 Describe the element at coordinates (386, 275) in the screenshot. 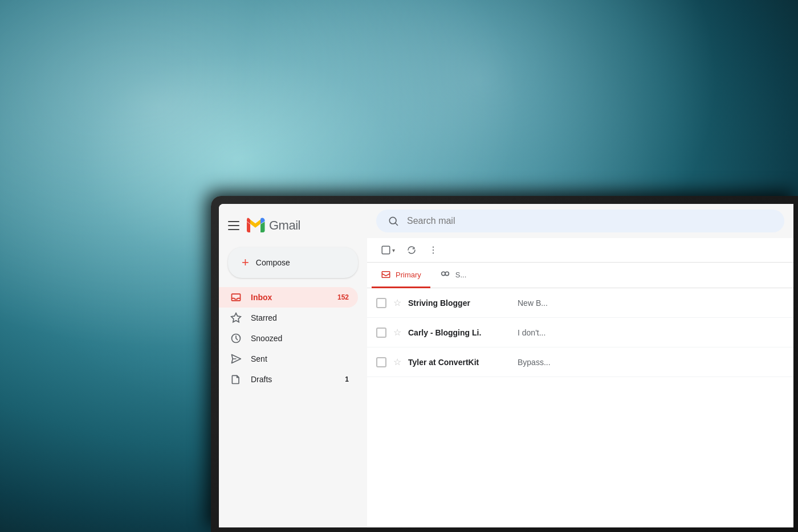

I see `primary-tab-icon` at that location.